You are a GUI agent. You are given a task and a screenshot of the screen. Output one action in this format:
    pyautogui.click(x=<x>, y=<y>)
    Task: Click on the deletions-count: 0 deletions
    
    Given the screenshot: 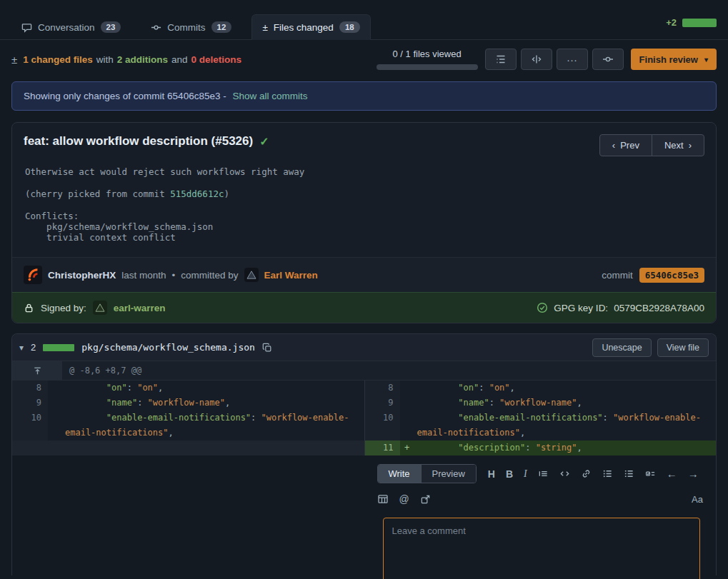 What is the action you would take?
    pyautogui.click(x=217, y=60)
    